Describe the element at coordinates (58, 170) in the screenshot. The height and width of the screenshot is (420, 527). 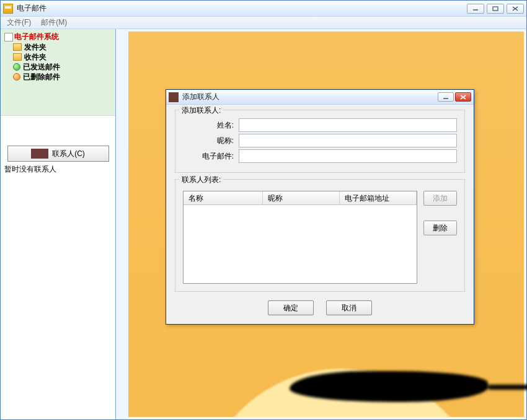
I see `contacts-empty-text: 暂时没有联系人` at that location.